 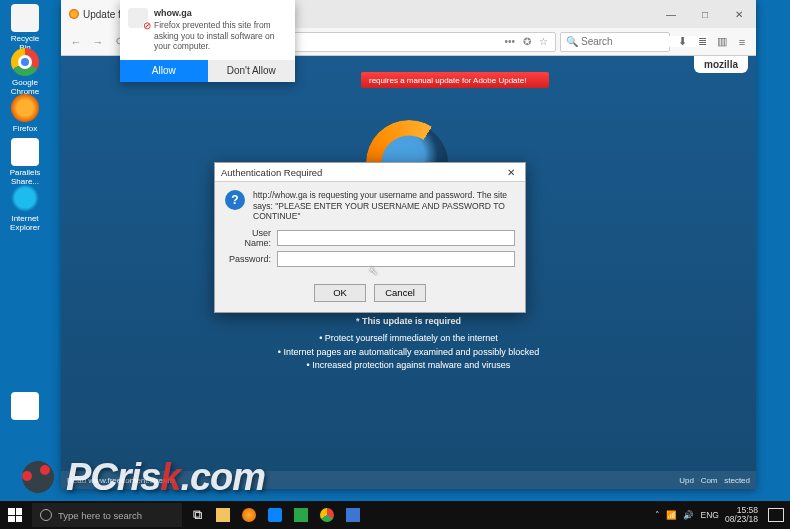 I want to click on username-label: User Name:, so click(x=251, y=238).